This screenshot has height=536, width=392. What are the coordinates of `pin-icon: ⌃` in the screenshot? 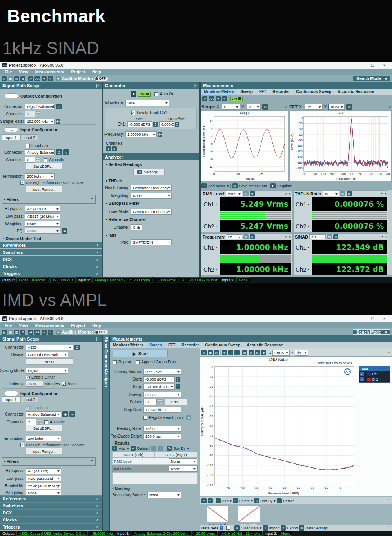 It's located at (387, 369).